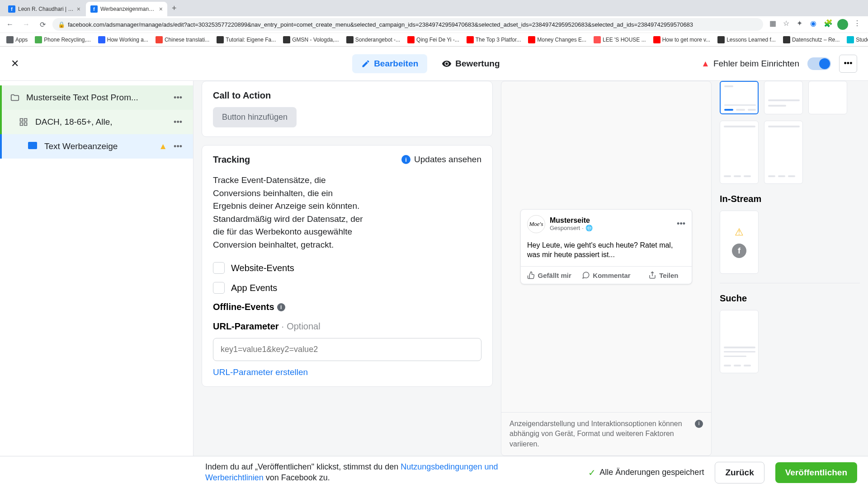 The width and height of the screenshot is (868, 488). I want to click on grid-icon, so click(24, 122).